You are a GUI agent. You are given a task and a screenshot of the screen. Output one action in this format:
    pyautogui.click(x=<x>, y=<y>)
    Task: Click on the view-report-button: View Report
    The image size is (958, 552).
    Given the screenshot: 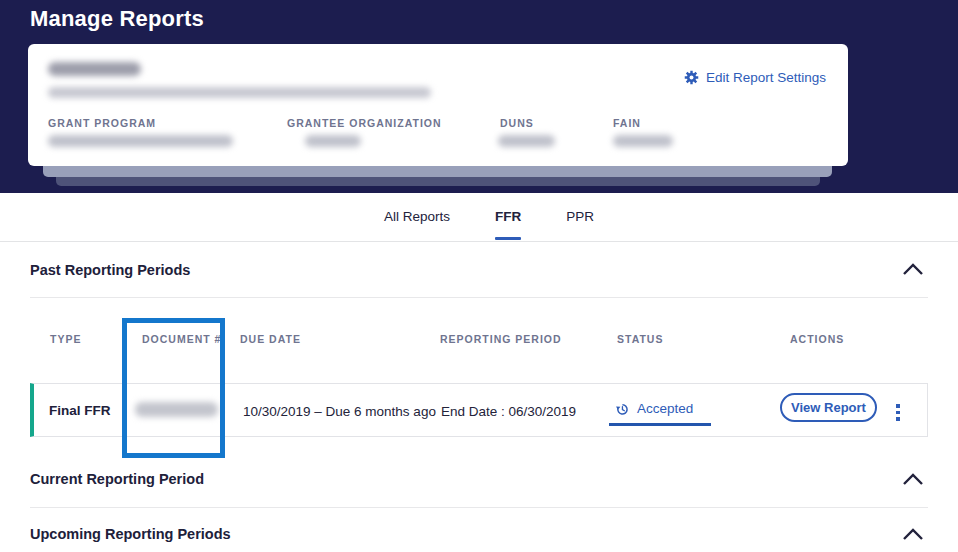 What is the action you would take?
    pyautogui.click(x=828, y=408)
    